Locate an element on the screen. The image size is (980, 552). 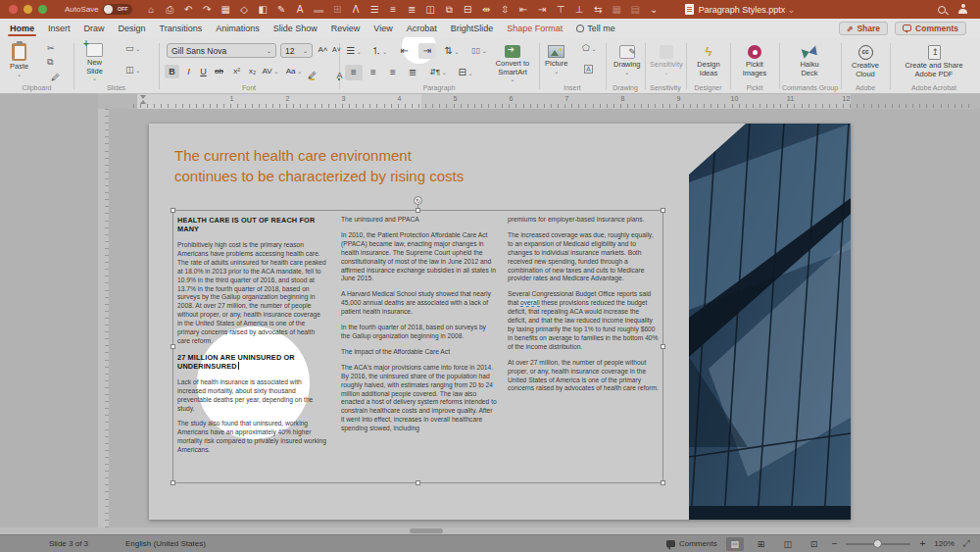
slide-indicator: Slide 3 of 3 is located at coordinates (69, 543).